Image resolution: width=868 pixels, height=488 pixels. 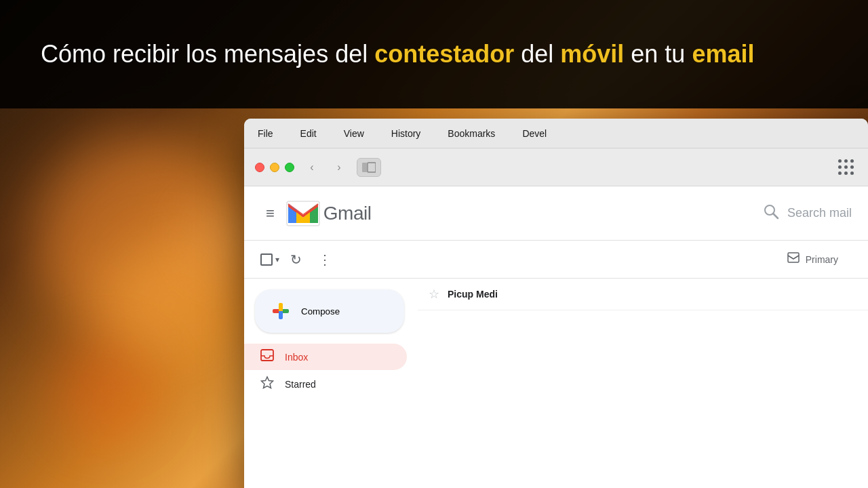 I want to click on primary-tab-label: Primary, so click(x=822, y=260).